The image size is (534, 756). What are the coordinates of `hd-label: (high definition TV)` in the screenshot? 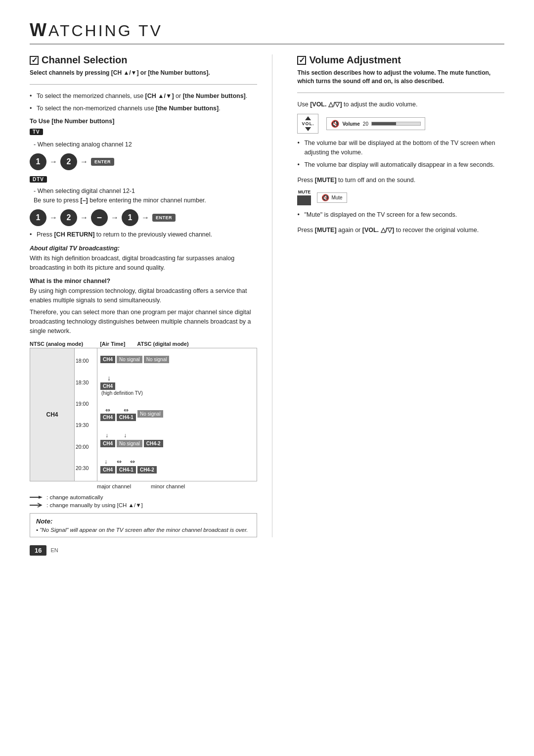 It's located at (122, 393).